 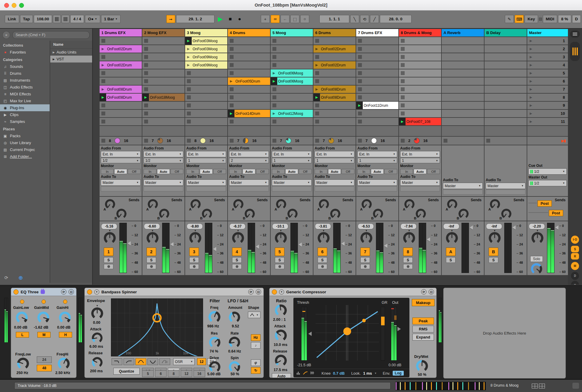 I want to click on scene-launch-icon: ▶, so click(x=531, y=97).